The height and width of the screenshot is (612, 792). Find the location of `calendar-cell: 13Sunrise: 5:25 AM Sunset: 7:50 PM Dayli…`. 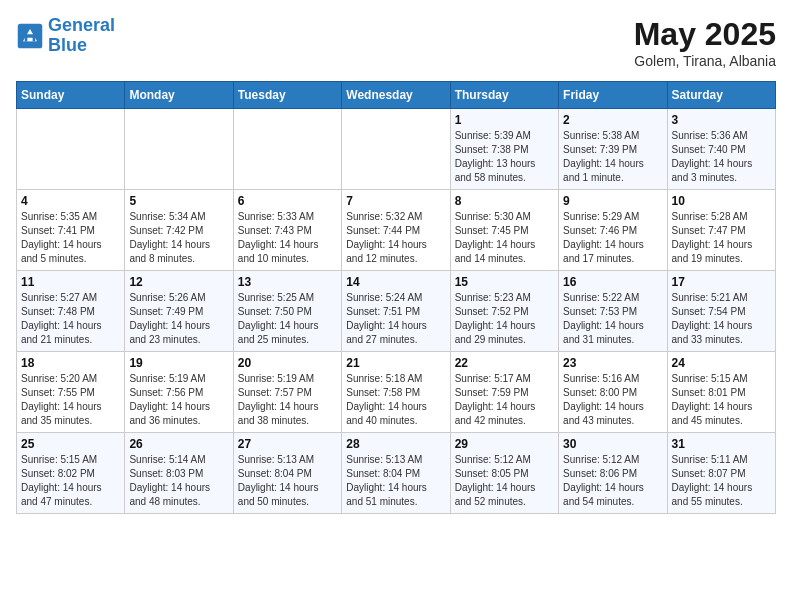

calendar-cell: 13Sunrise: 5:25 AM Sunset: 7:50 PM Dayli… is located at coordinates (287, 312).